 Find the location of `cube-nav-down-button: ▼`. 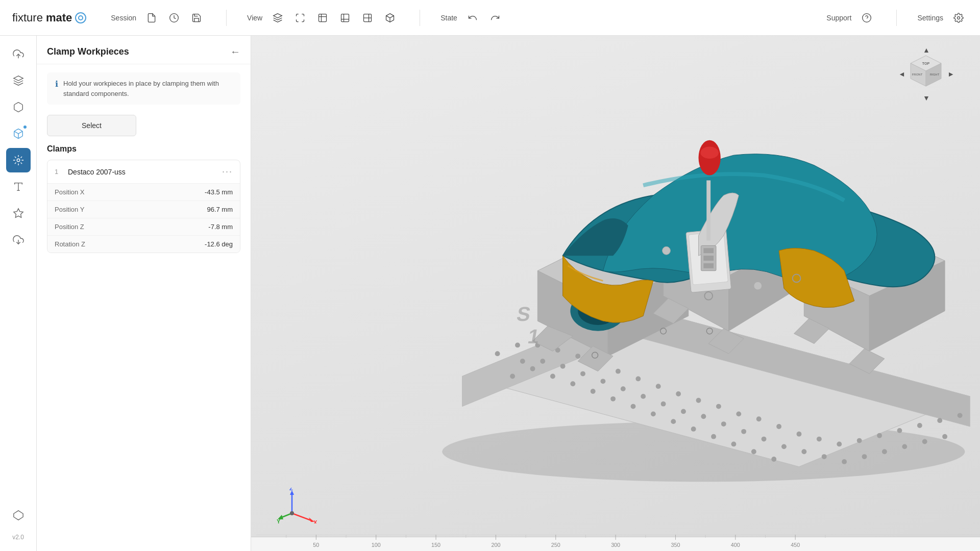

cube-nav-down-button: ▼ is located at coordinates (926, 98).